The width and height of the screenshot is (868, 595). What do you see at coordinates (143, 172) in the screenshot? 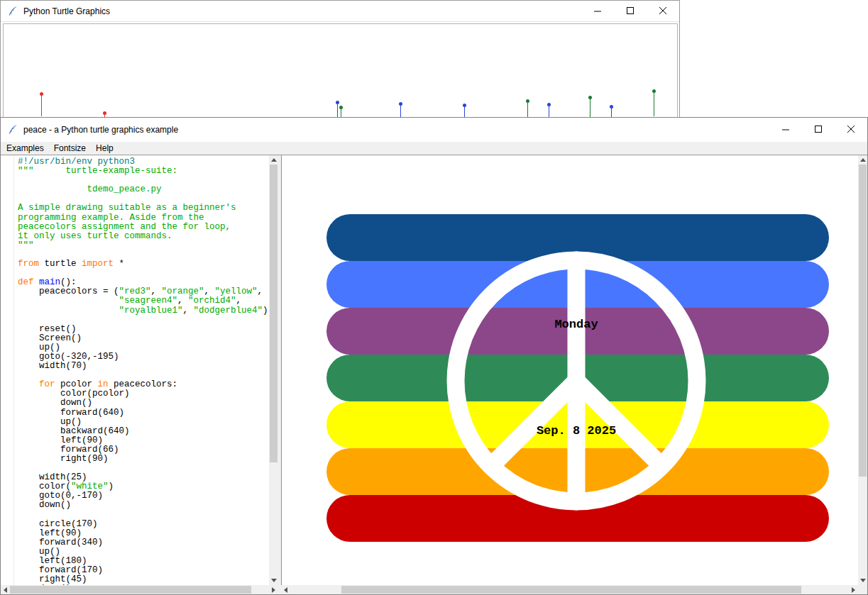
I see `code-line: """ turtle-example-suite:` at bounding box center [143, 172].